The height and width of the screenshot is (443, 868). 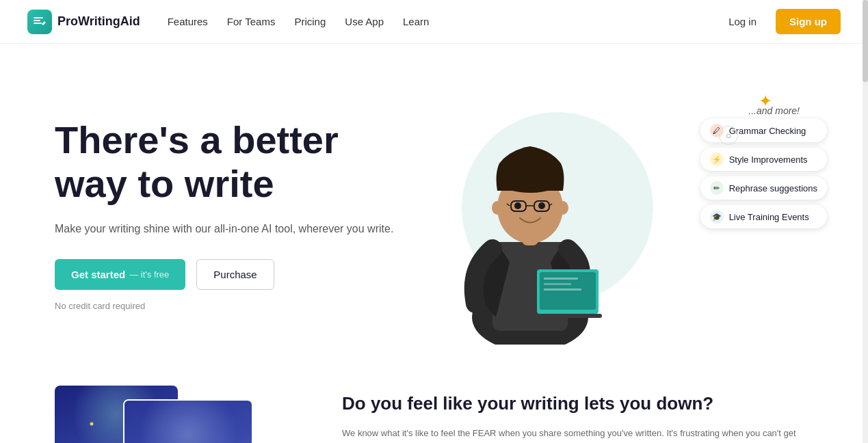 What do you see at coordinates (743, 22) in the screenshot?
I see `login-button: Log in` at bounding box center [743, 22].